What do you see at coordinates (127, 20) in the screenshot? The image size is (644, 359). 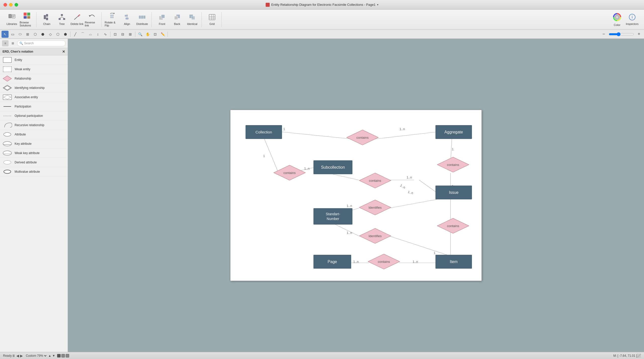 I see `align-button: Align` at bounding box center [127, 20].